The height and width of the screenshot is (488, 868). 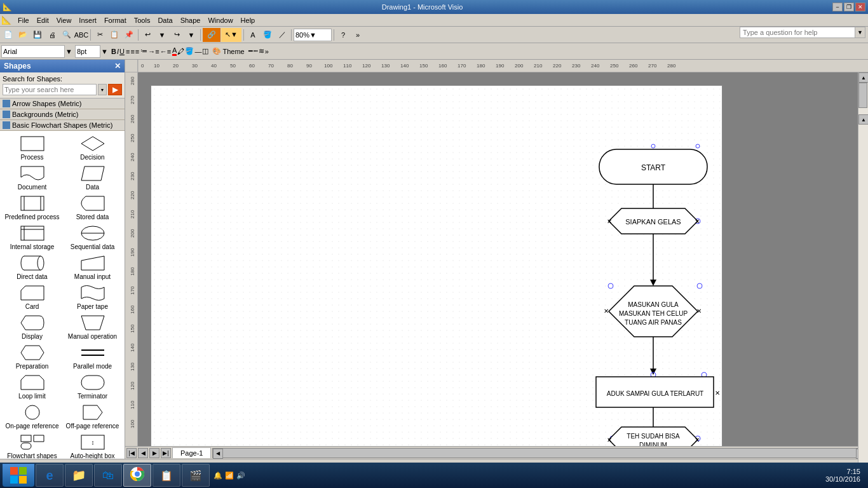 I want to click on align-right-button: ≡, so click(x=137, y=51).